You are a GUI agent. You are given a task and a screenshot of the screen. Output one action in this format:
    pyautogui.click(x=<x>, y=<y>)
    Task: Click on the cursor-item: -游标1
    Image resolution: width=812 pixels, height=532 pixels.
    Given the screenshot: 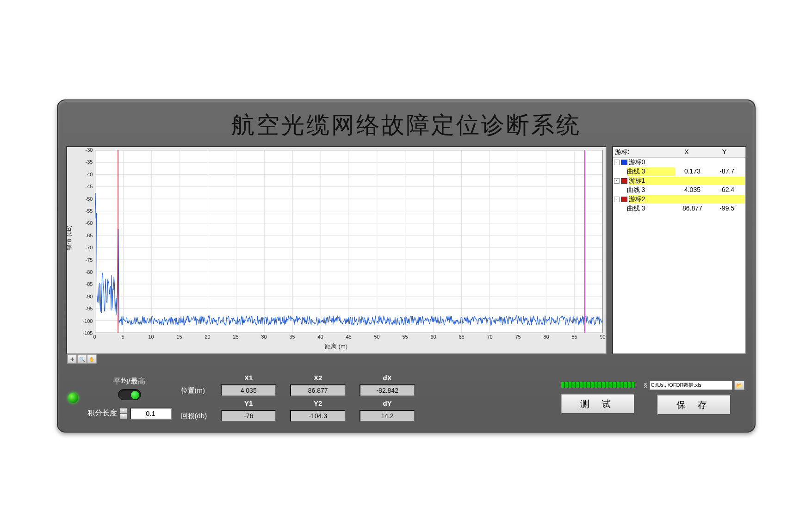 What is the action you would take?
    pyautogui.click(x=679, y=181)
    